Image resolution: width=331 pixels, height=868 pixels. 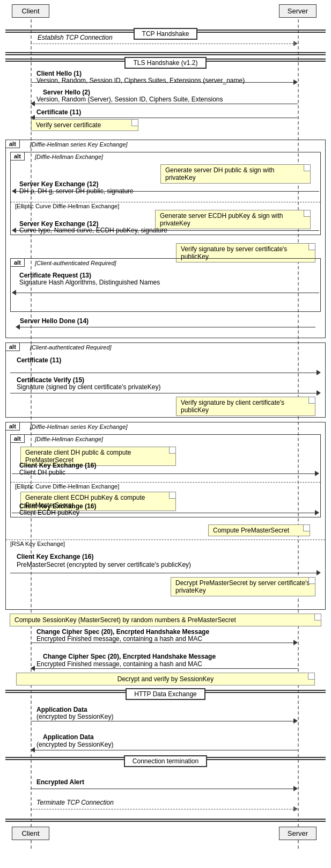 What do you see at coordinates (93, 230) in the screenshot?
I see `server-key-12b-sub: Curve type, Named curve, ECDH pubKey, si…` at bounding box center [93, 230].